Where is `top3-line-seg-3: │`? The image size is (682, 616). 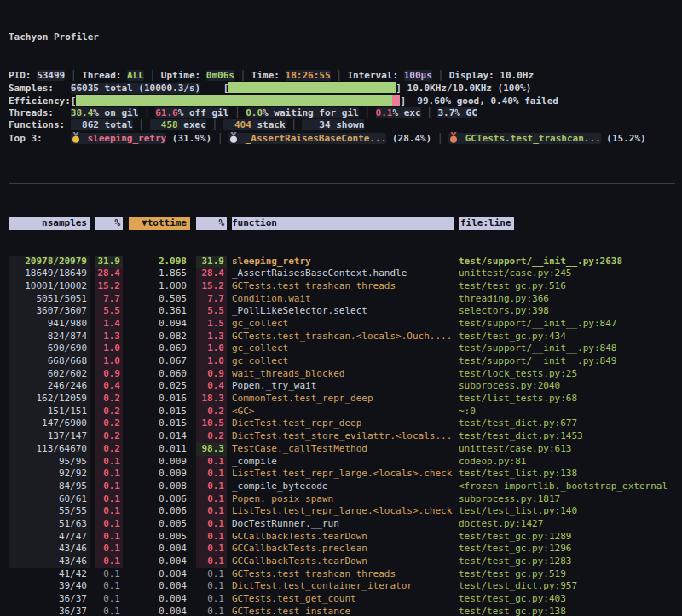 top3-line-seg-3: │ is located at coordinates (220, 138).